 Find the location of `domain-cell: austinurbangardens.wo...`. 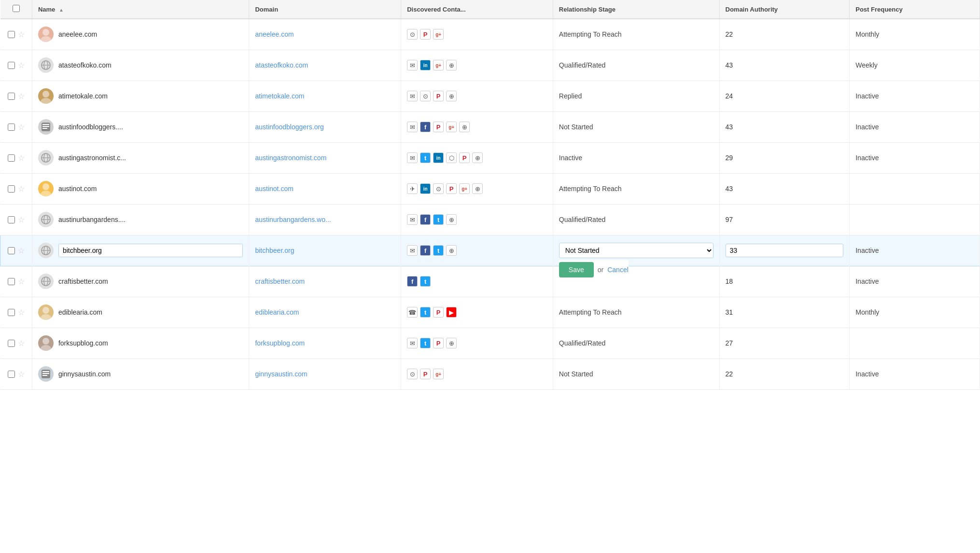

domain-cell: austinurbangardens.wo... is located at coordinates (325, 220).